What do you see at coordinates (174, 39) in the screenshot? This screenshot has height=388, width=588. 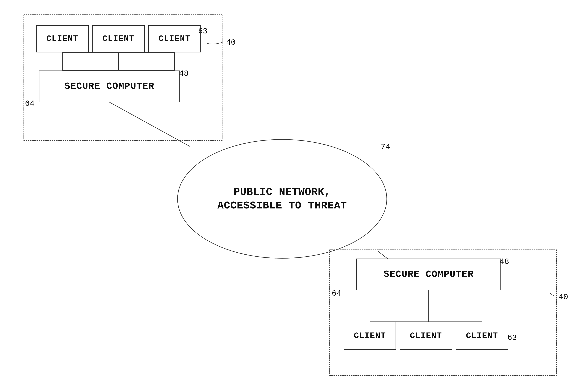 I see `top-client-3: CLIENT` at bounding box center [174, 39].